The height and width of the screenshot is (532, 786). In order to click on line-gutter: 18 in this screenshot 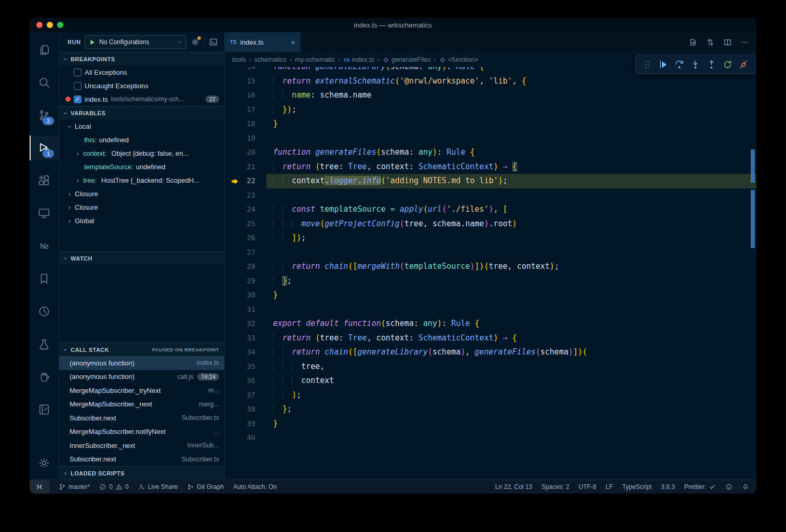, I will do `click(246, 124)`.